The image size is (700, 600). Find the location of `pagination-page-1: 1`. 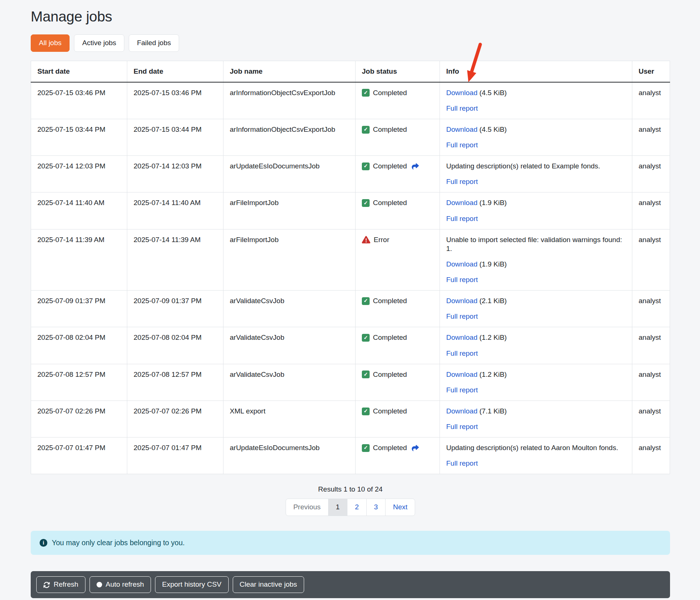

pagination-page-1: 1 is located at coordinates (338, 507).